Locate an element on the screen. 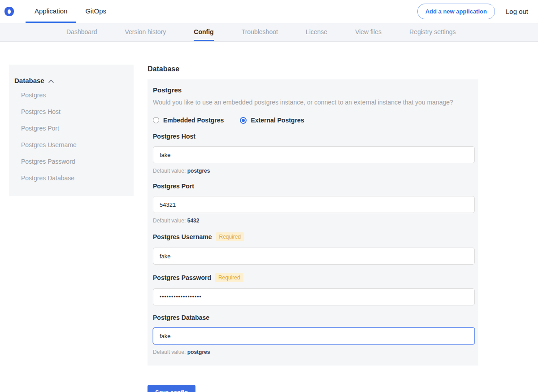 This screenshot has width=538, height=392. postgres-username-required-badge: Required is located at coordinates (230, 237).